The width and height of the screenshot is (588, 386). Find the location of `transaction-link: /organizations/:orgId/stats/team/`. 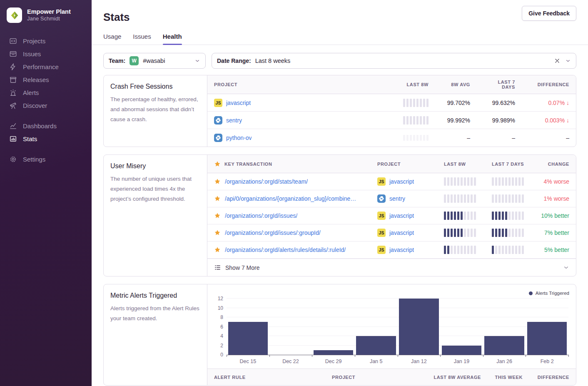

transaction-link: /organizations/:orgId/stats/team/ is located at coordinates (267, 182).